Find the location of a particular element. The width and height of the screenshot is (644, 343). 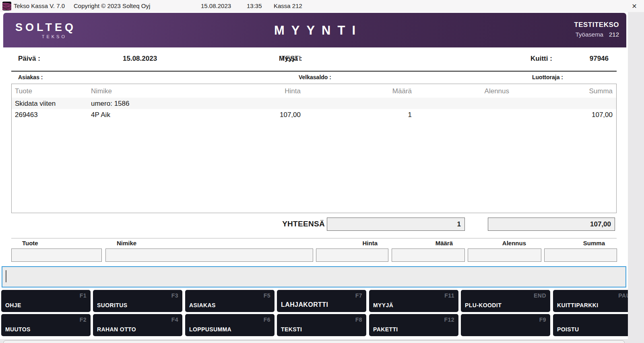

fkey-label: MYYJÄ is located at coordinates (383, 305).